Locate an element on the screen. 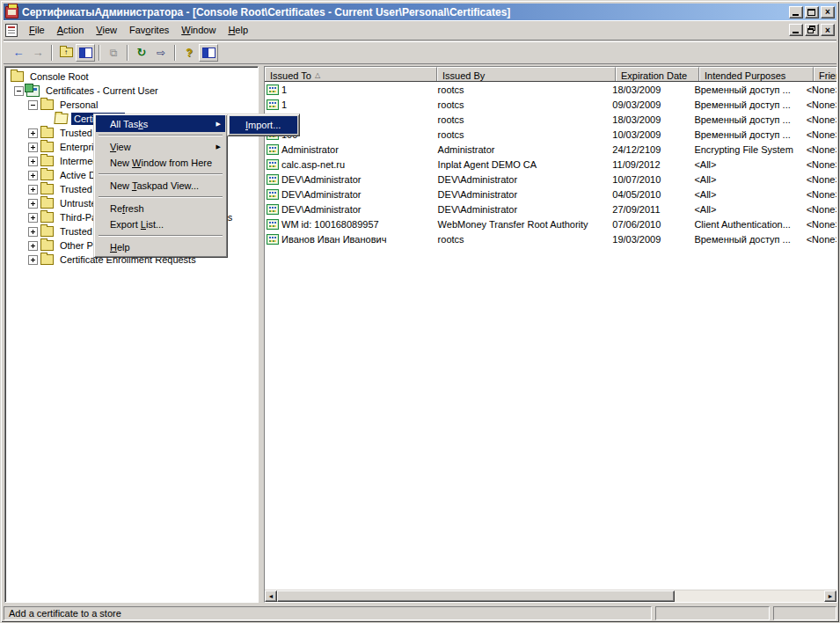  back-button: ← is located at coordinates (18, 53).